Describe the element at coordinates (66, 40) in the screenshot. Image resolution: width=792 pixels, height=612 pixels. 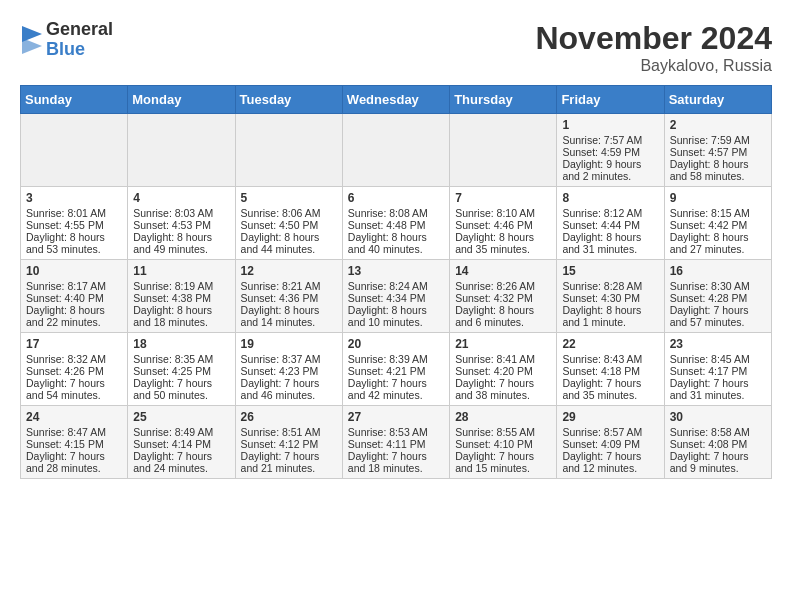
I see `logo: General Blue` at that location.